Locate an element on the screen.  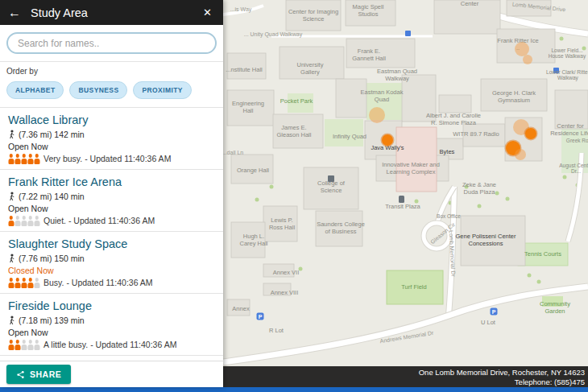
busyness-row: A little busy. - Updated 11:40:36 AM is located at coordinates (111, 345).